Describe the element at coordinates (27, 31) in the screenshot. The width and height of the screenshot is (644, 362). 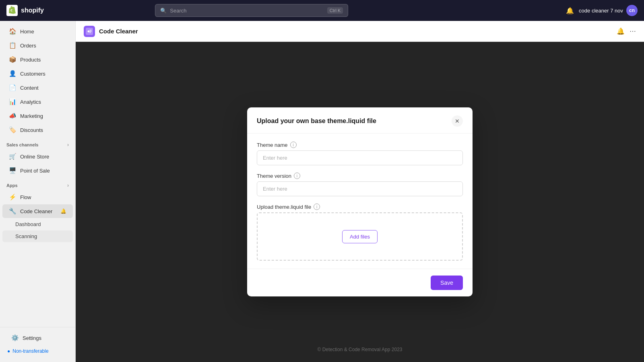
I see `sidebar-item-home-label: Home` at that location.